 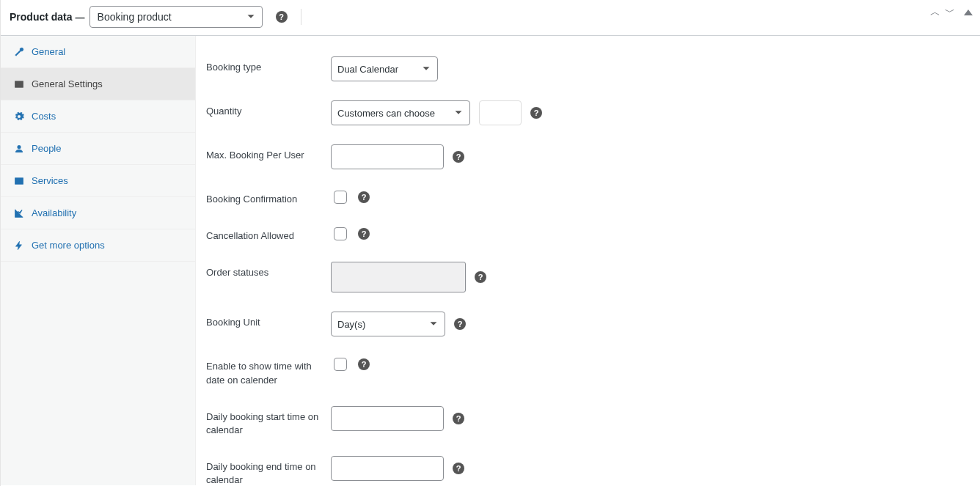 What do you see at coordinates (401, 113) in the screenshot?
I see `quantity-select: Customers can choose` at bounding box center [401, 113].